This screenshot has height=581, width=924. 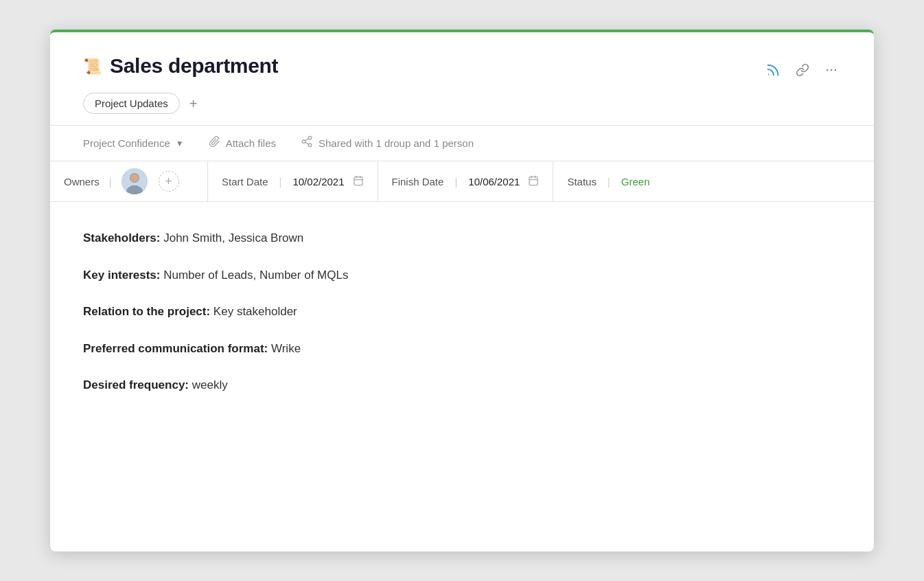 What do you see at coordinates (396, 143) in the screenshot?
I see `shared-label: Shared with 1 droup and 1 person` at bounding box center [396, 143].